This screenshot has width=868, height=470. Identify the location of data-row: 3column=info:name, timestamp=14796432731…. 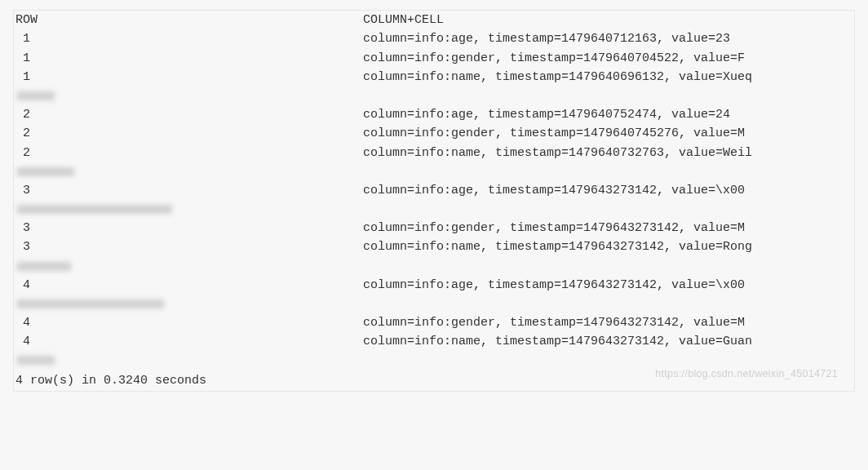
(434, 246).